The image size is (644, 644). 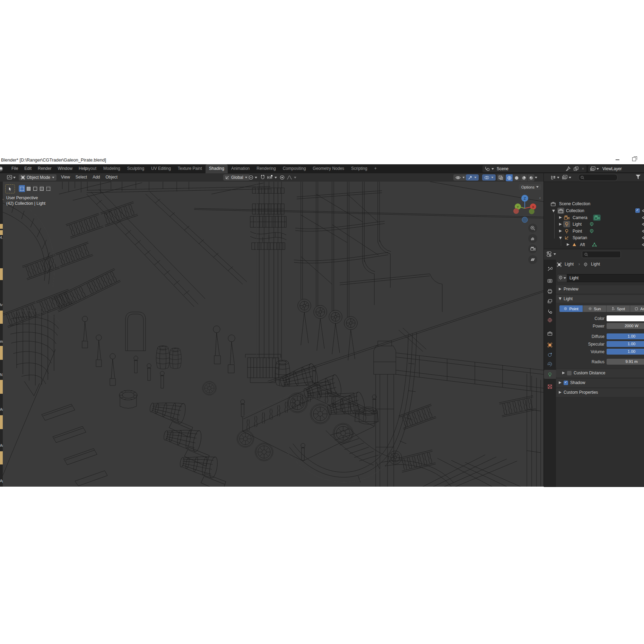 I want to click on outliner-search-input, so click(x=598, y=177).